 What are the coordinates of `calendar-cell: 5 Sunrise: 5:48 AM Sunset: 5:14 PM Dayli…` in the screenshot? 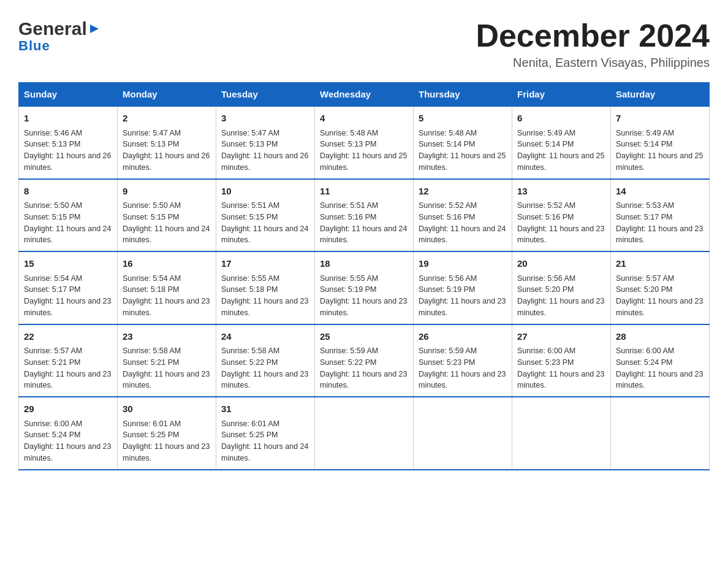 It's located at (463, 142).